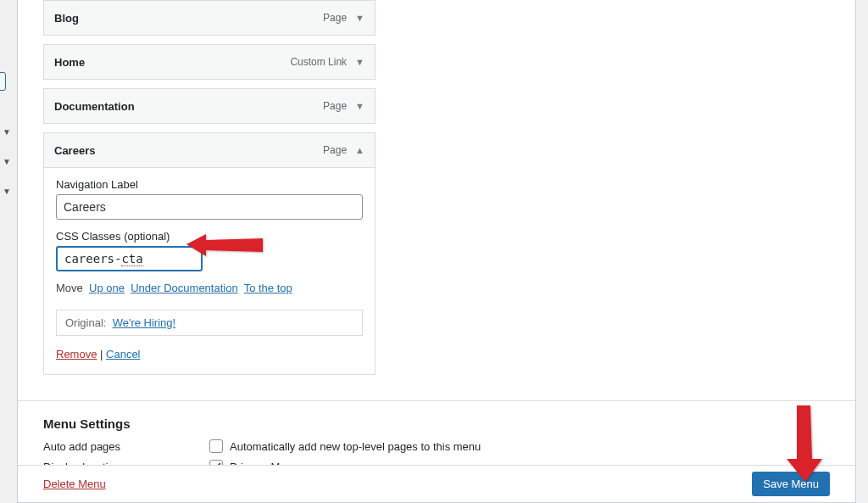 This screenshot has height=503, width=868. Describe the element at coordinates (75, 483) in the screenshot. I see `delete-menu-link: Delete Menu` at that location.